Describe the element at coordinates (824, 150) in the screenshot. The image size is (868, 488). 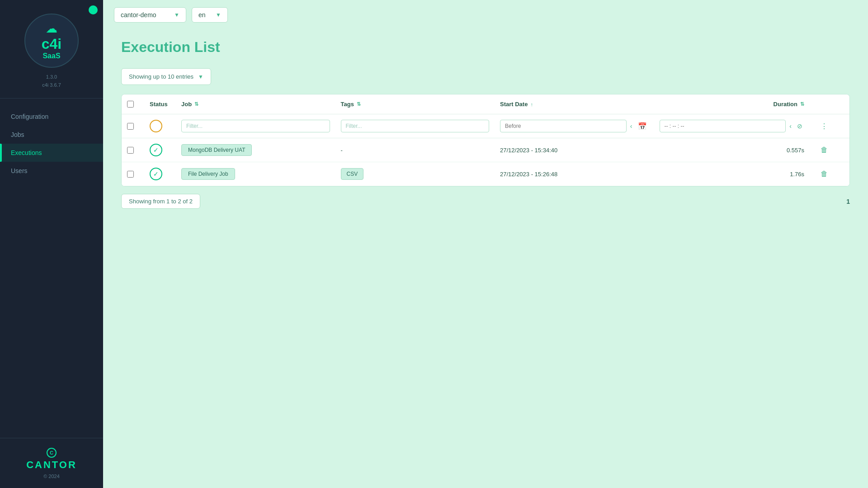
I see `row1-delete-button: 🗑` at that location.